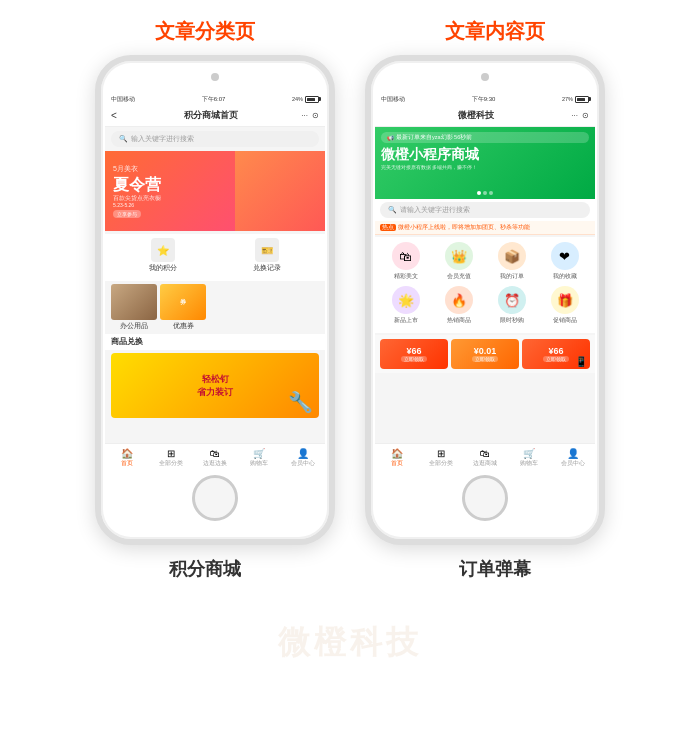 The width and height of the screenshot is (700, 745). Describe the element at coordinates (484, 100) in the screenshot. I see `time-right: 下午9:30` at that location.